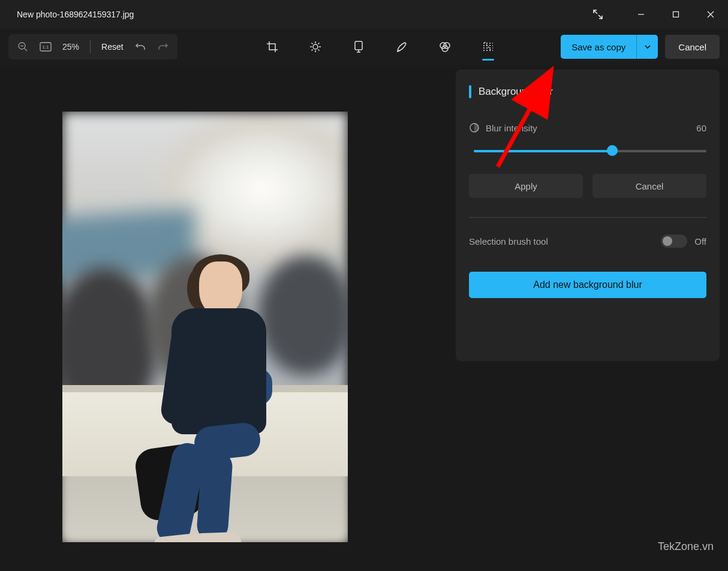  Describe the element at coordinates (711, 14) in the screenshot. I see `close-button` at that location.